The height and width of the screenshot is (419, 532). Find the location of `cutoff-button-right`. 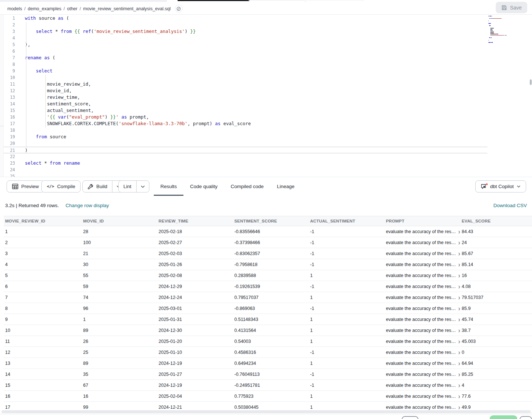

cutoff-button-right is located at coordinates (526, 418).